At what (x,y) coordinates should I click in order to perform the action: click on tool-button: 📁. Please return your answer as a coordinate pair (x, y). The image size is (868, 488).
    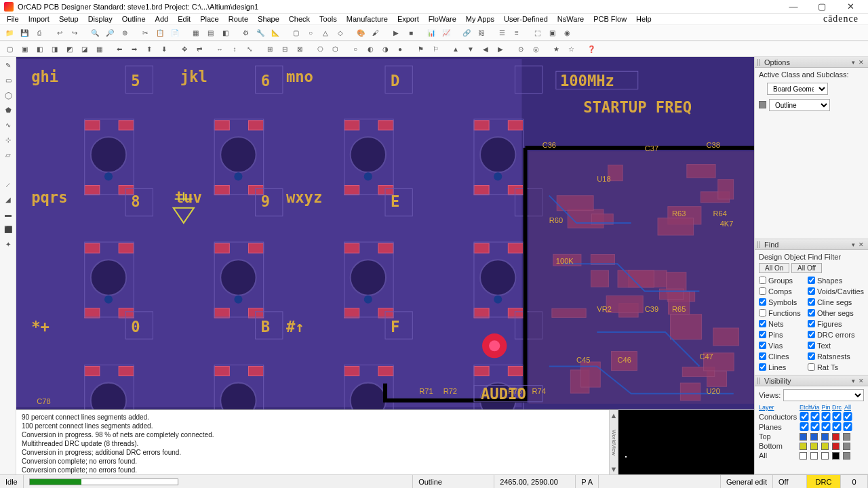
    Looking at the image, I should click on (9, 33).